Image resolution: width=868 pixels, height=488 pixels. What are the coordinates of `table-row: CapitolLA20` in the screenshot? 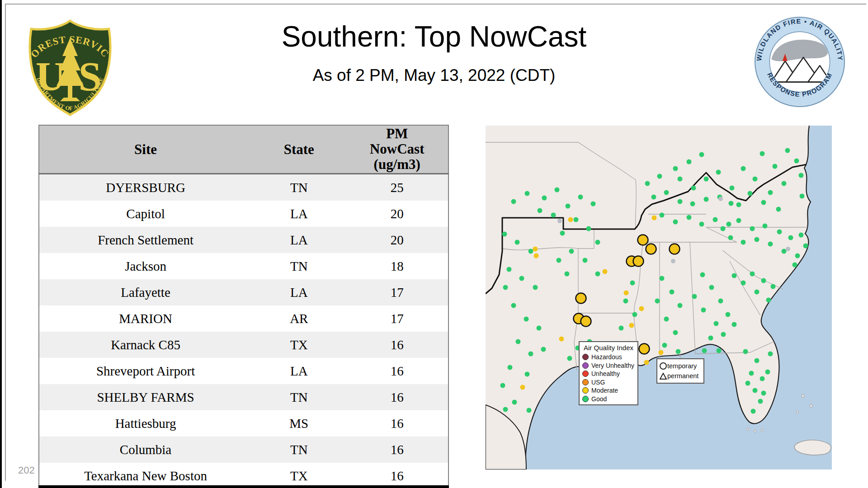 It's located at (244, 214).